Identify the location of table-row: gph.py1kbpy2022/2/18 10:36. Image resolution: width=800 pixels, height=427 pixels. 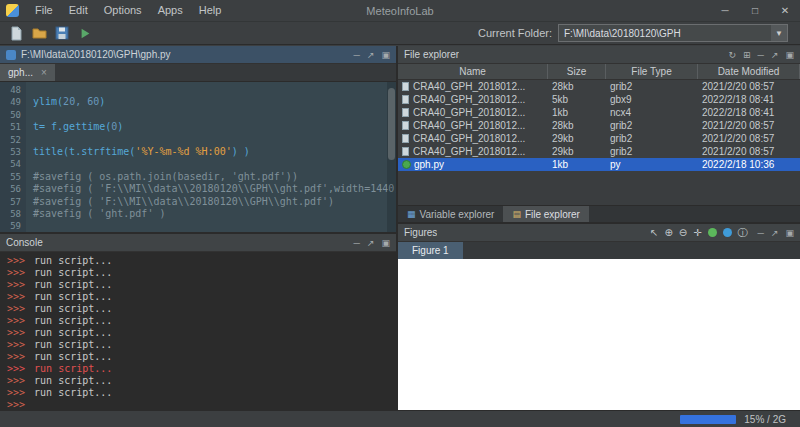
(599, 164).